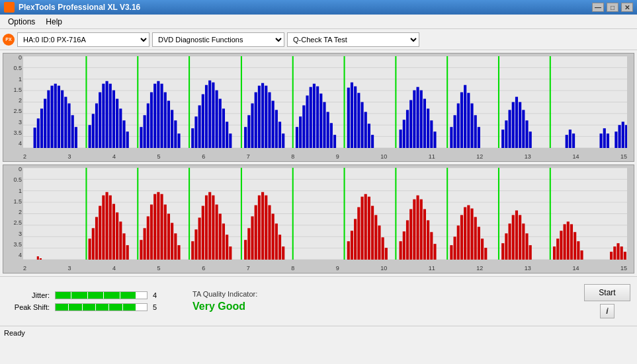  I want to click on start-button: Start, so click(607, 293).